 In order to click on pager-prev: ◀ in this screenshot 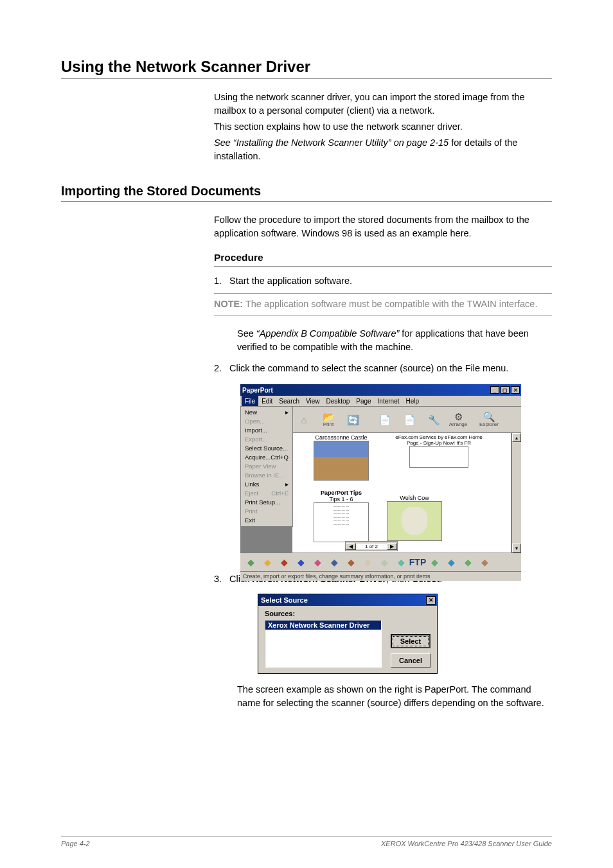, I will do `click(351, 546)`.